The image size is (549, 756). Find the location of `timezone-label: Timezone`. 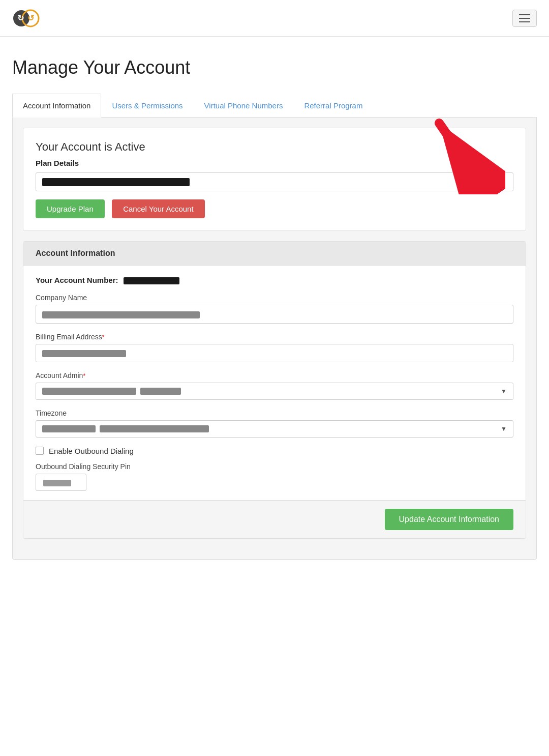

timezone-label: Timezone is located at coordinates (274, 413).